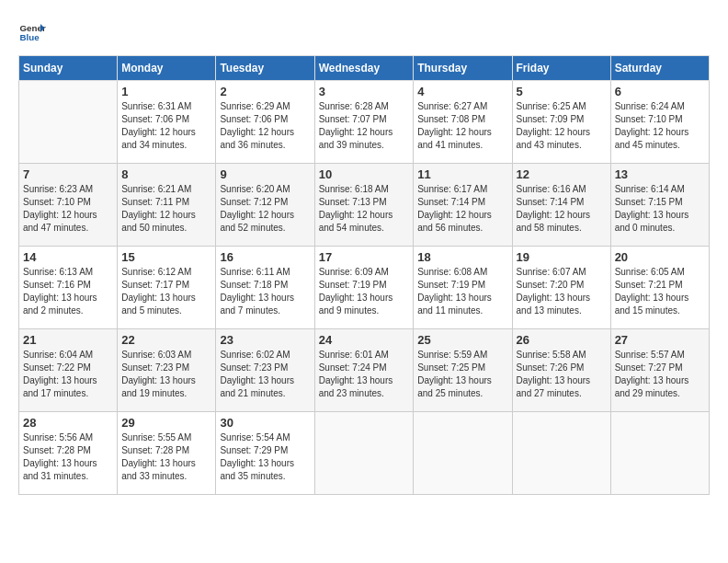  I want to click on calendar-cell: 30 Sunrise: 5:54 AMSunset: 7:29 PMDaylig…, so click(265, 454).